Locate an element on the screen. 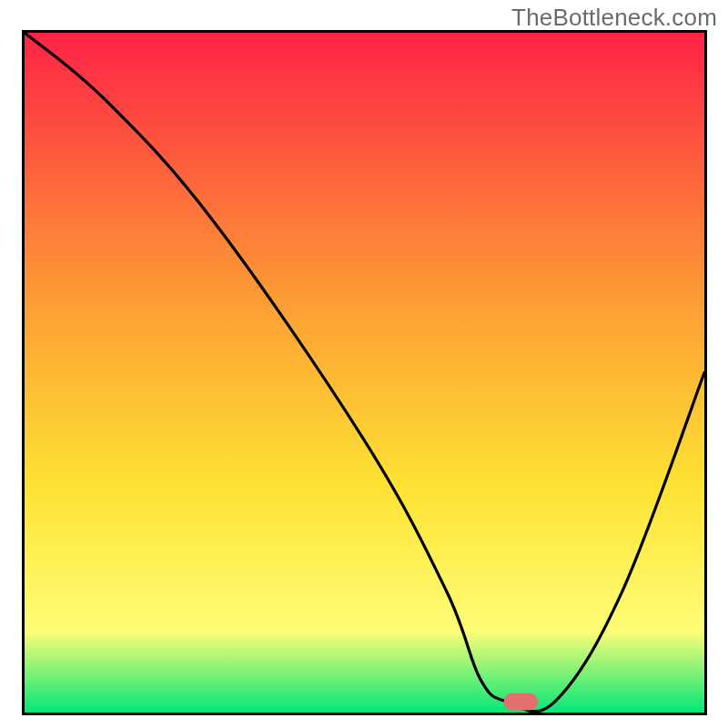 This screenshot has width=728, height=728. optimal-point-marker is located at coordinates (521, 703).